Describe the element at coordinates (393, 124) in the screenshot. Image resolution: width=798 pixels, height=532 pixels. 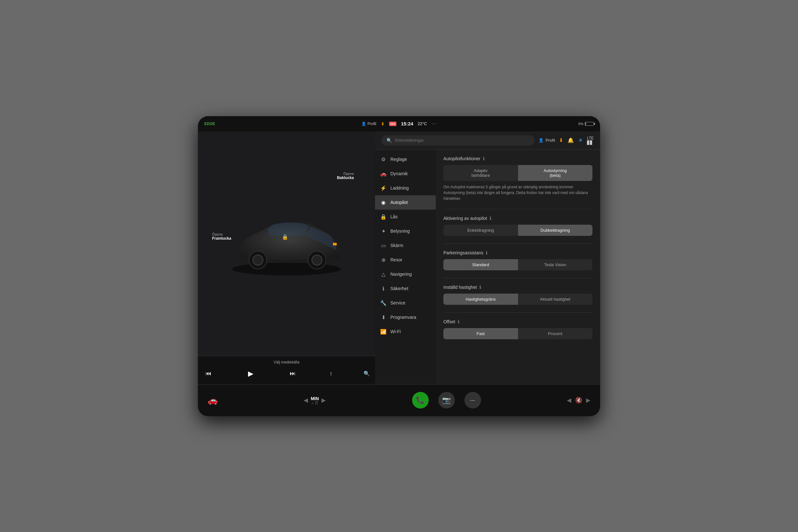
I see `sos-badge: sos` at that location.